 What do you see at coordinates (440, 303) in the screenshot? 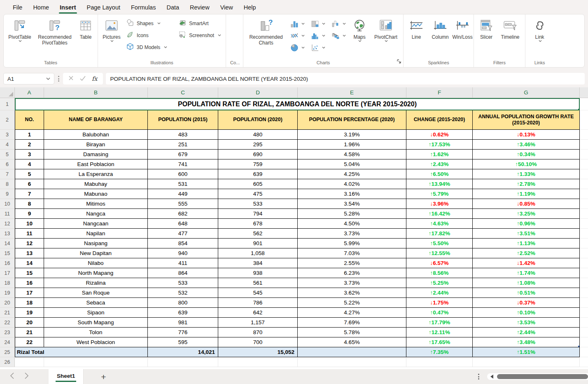
I see `cell-F20: ↓1.75%` at bounding box center [440, 303].